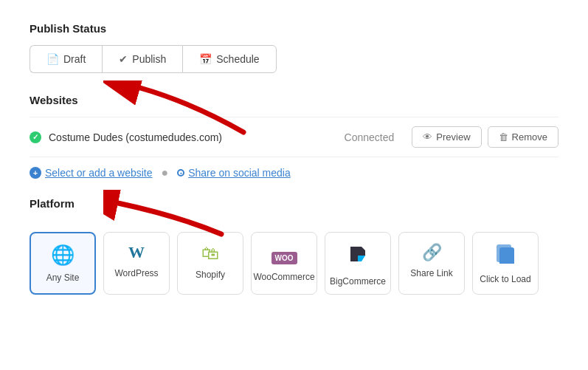  Describe the element at coordinates (358, 257) in the screenshot. I see `bigcommerce-icon` at that location.